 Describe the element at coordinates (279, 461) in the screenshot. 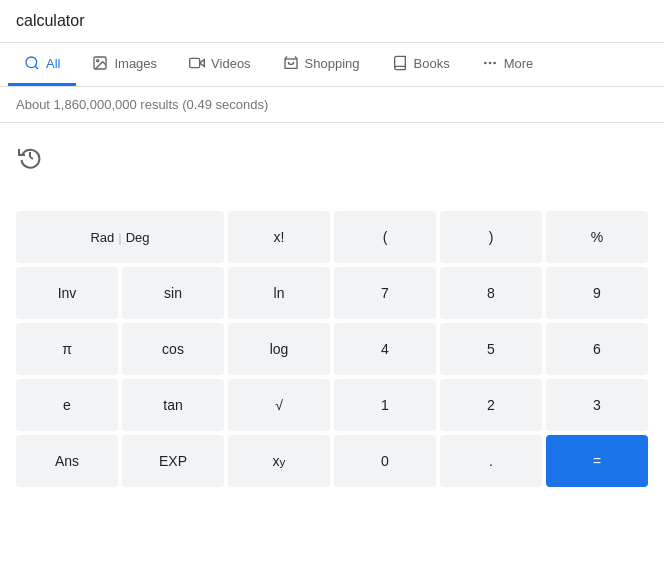

I see `power-button: xy` at that location.